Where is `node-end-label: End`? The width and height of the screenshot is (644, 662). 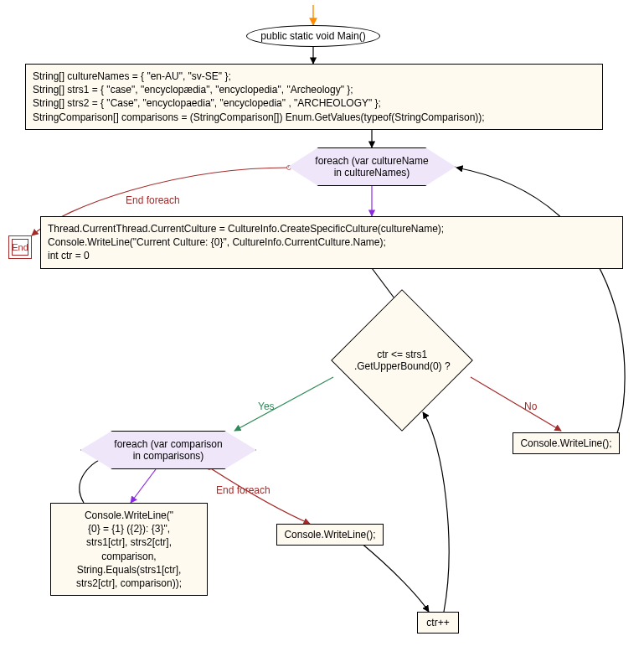 node-end-label: End is located at coordinates (20, 247).